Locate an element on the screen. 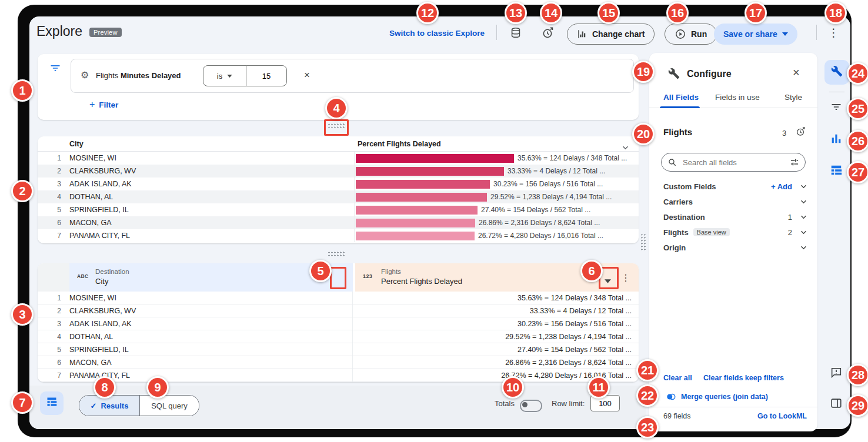  drag-handle-dots is located at coordinates (336, 254).